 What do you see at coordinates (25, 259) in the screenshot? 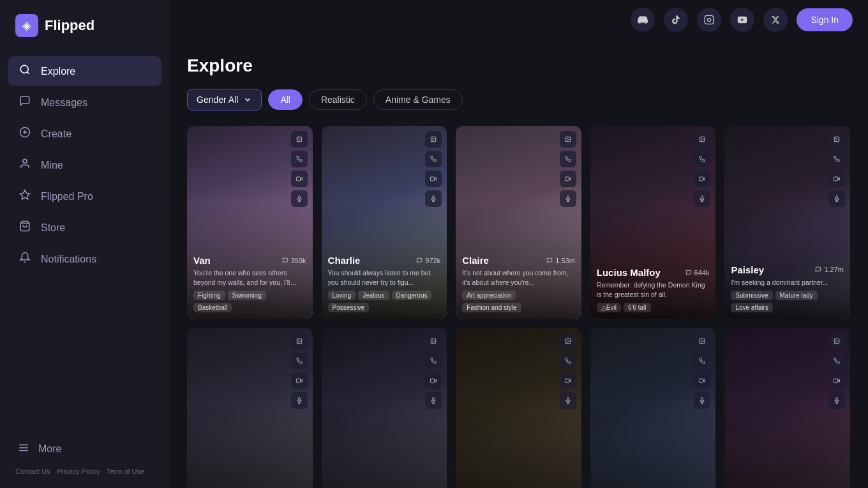
I see `notifications-icon` at bounding box center [25, 259].